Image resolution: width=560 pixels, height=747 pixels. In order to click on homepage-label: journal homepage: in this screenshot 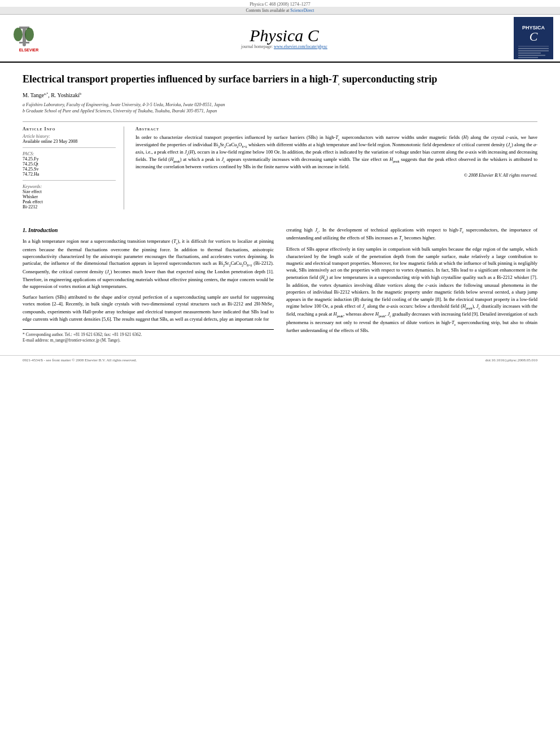, I will do `click(257, 46)`.